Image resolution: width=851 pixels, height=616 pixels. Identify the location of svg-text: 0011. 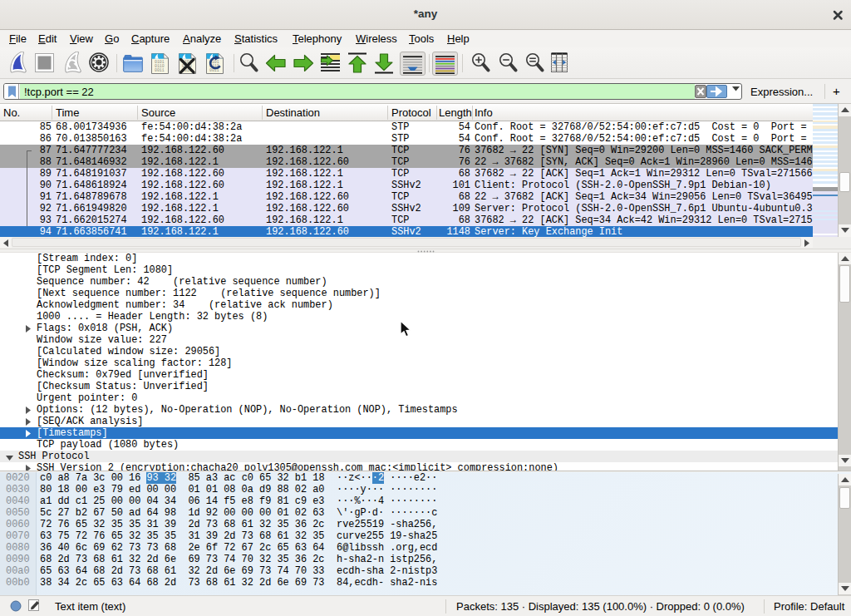
(160, 70).